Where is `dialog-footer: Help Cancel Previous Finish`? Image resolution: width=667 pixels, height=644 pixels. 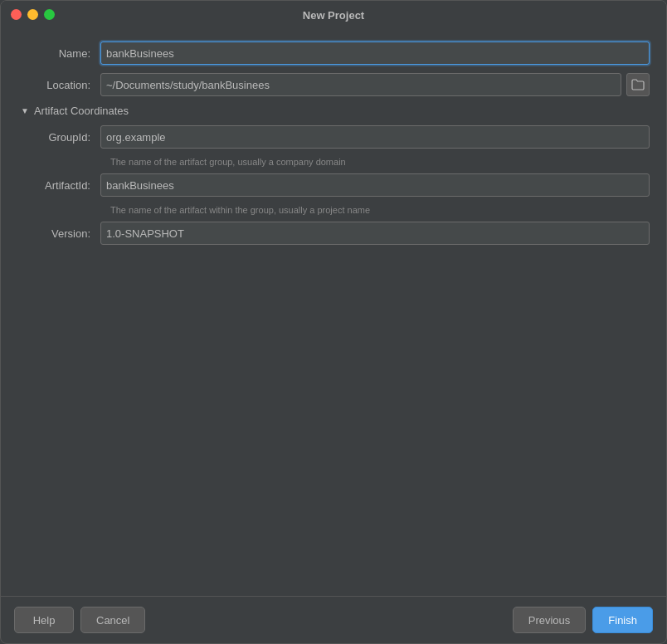
dialog-footer: Help Cancel Previous Finish is located at coordinates (334, 619).